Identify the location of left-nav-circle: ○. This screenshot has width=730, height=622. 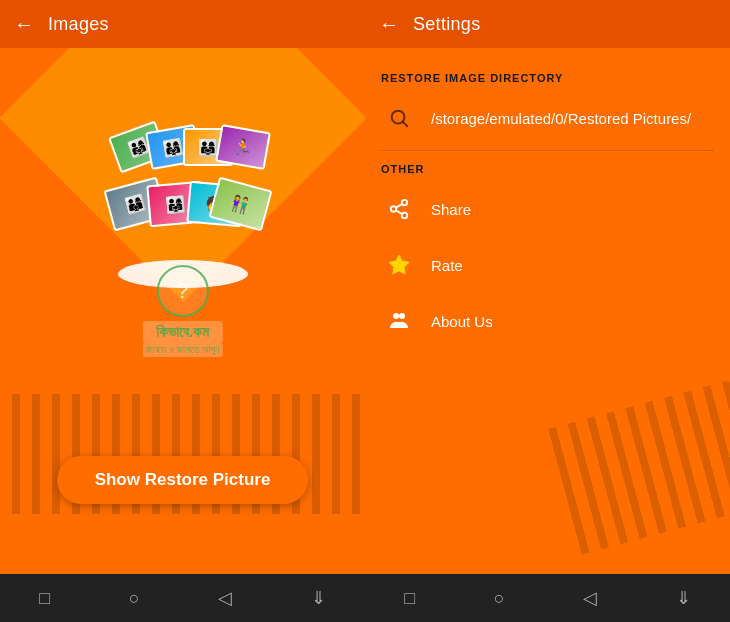
(134, 598).